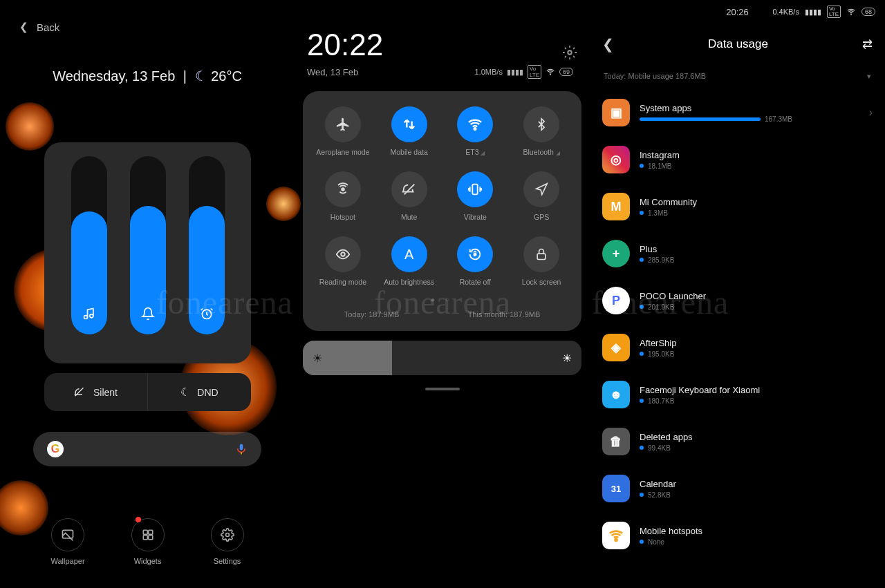  What do you see at coordinates (869, 76) in the screenshot?
I see `dropdown-icon: ▾` at bounding box center [869, 76].